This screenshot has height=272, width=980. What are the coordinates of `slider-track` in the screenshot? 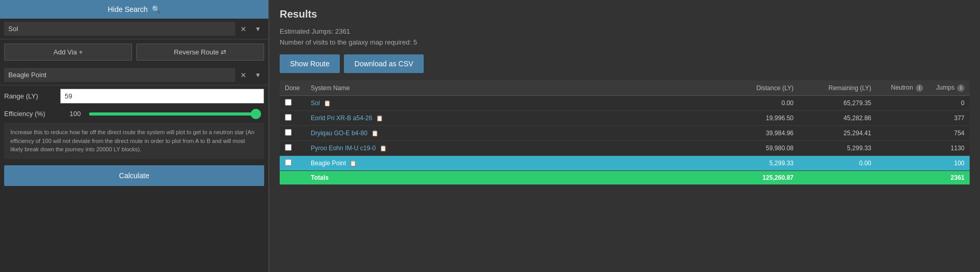 It's located at (175, 114).